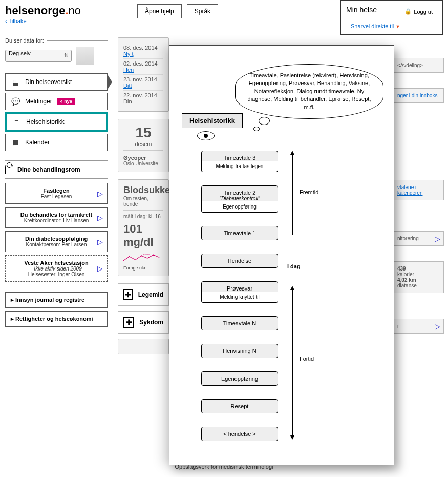  I want to click on persona-select: Deg selv, so click(38, 56).